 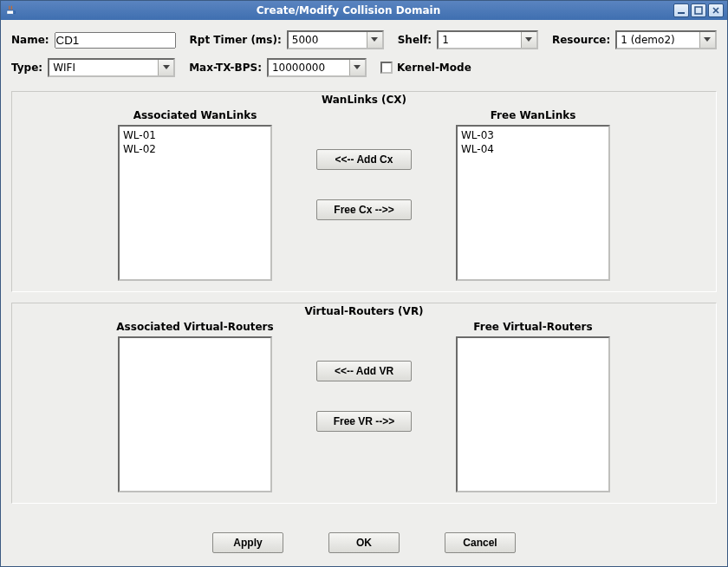 I want to click on form-row-1: Name: Rpt Timer (ms): 5000 Shelf: 1 Reso…, so click(x=364, y=40).